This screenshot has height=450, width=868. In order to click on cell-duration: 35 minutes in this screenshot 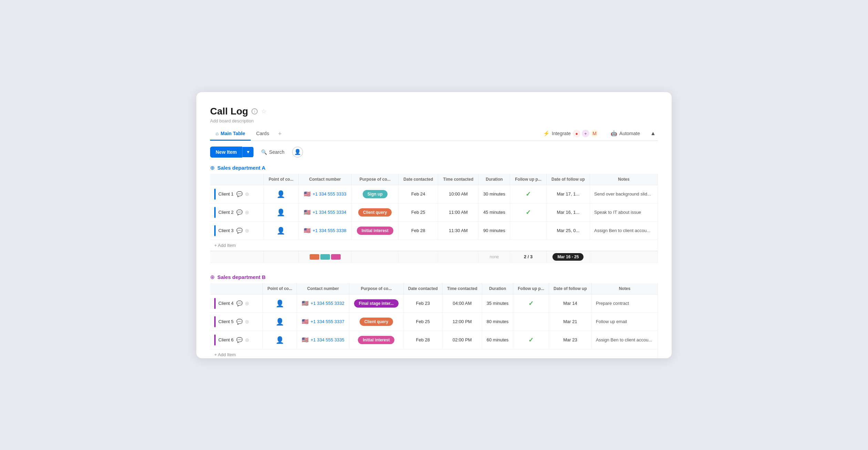, I will do `click(497, 303)`.